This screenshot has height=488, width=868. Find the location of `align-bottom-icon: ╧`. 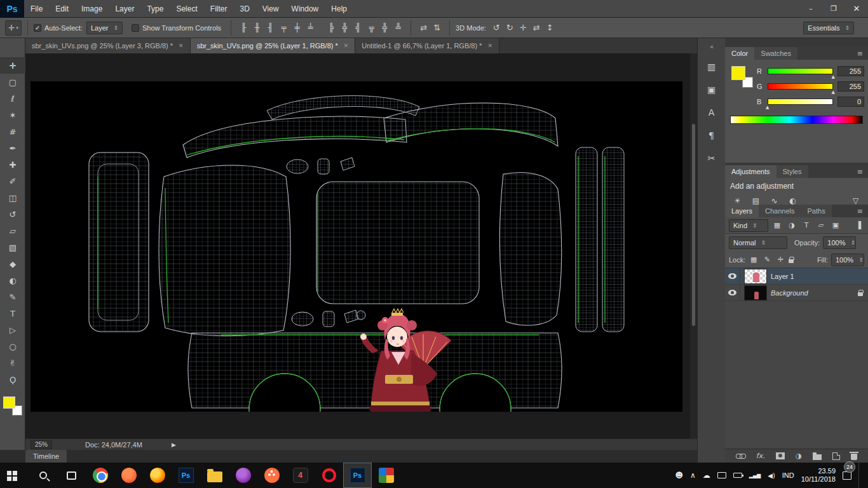

align-bottom-icon: ╧ is located at coordinates (310, 28).